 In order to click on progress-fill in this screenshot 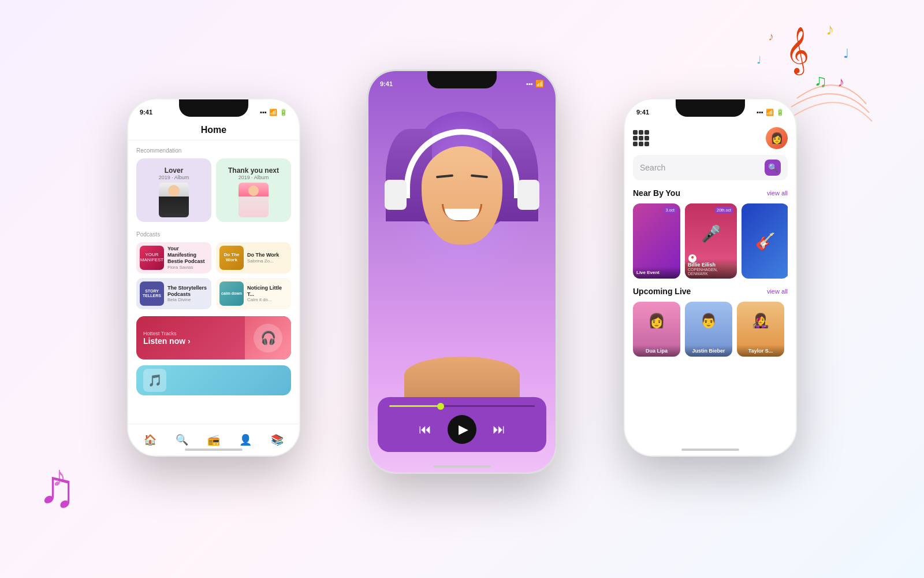, I will do `click(415, 406)`.